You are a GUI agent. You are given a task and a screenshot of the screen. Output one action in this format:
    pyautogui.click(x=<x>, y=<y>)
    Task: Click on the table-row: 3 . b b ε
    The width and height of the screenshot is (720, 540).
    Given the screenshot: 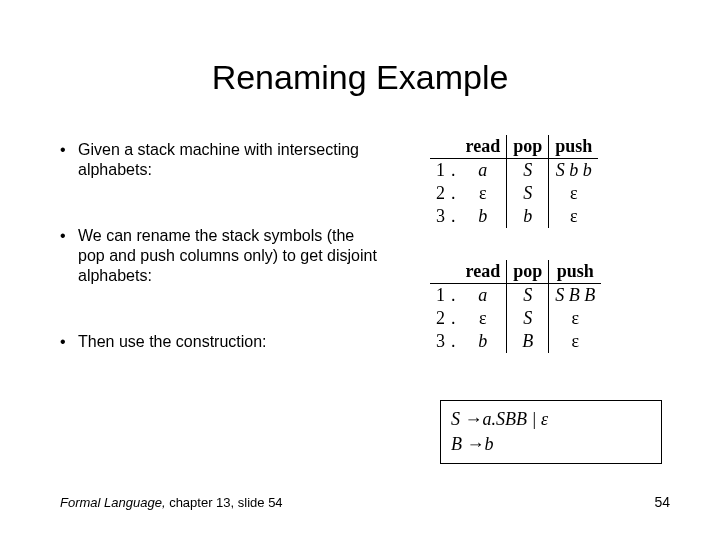 What is the action you would take?
    pyautogui.click(x=514, y=216)
    